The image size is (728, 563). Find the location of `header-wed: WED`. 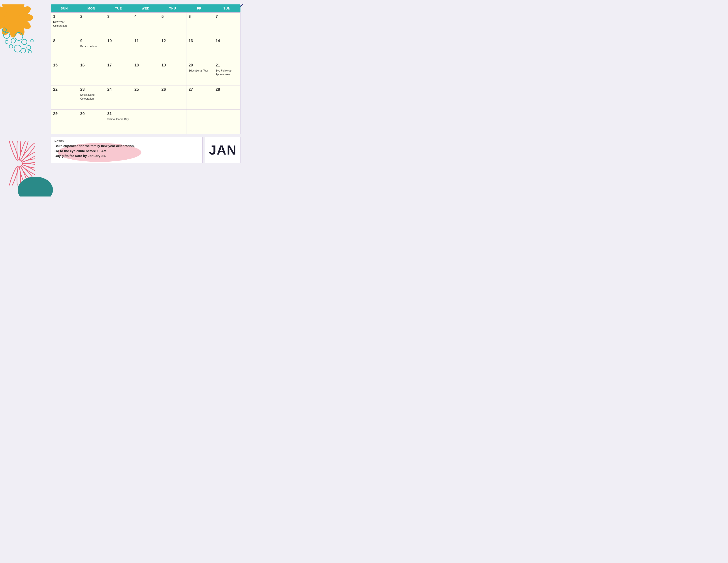

header-wed: WED is located at coordinates (146, 8).